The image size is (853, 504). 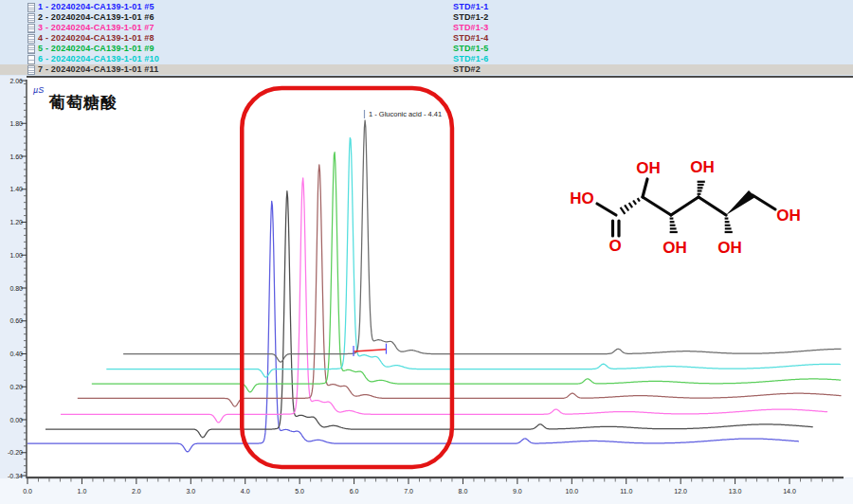 What do you see at coordinates (426, 17) in the screenshot?
I see `legend-row: 2 - 20240204-CA139-1-01 #6STD#1-2` at bounding box center [426, 17].